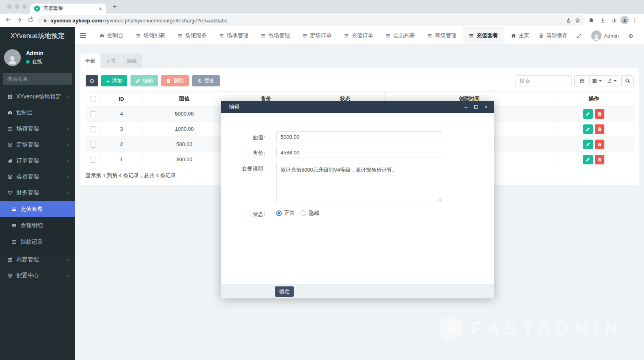 The image size is (644, 360). What do you see at coordinates (303, 213) in the screenshot?
I see `radio-unchecked-icon` at bounding box center [303, 213].